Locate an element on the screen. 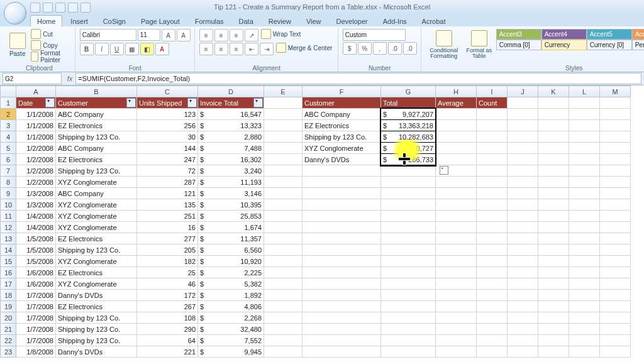  cell-D15: $10,920 is located at coordinates (231, 261).